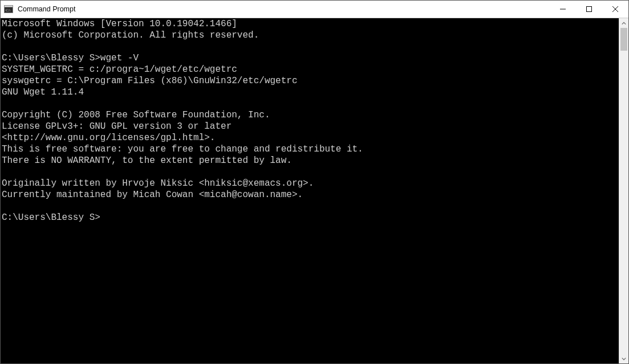 Image resolution: width=629 pixels, height=364 pixels. I want to click on scroll-up-button, so click(624, 23).